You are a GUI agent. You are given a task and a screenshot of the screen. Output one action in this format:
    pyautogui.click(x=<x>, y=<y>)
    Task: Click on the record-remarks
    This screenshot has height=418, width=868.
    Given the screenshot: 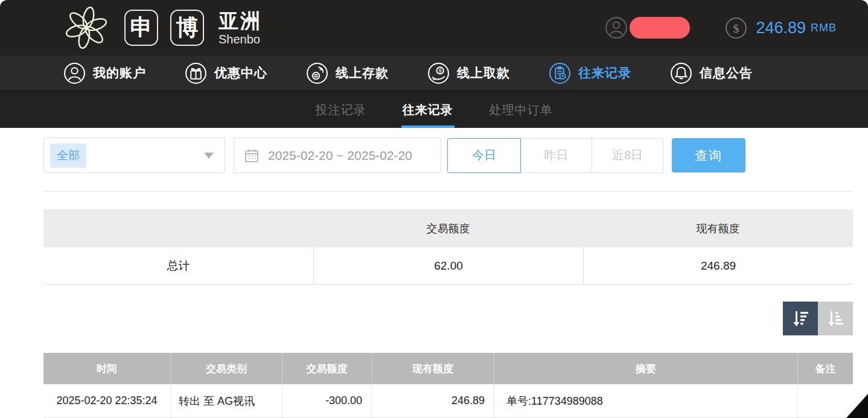 What is the action you would take?
    pyautogui.click(x=825, y=401)
    